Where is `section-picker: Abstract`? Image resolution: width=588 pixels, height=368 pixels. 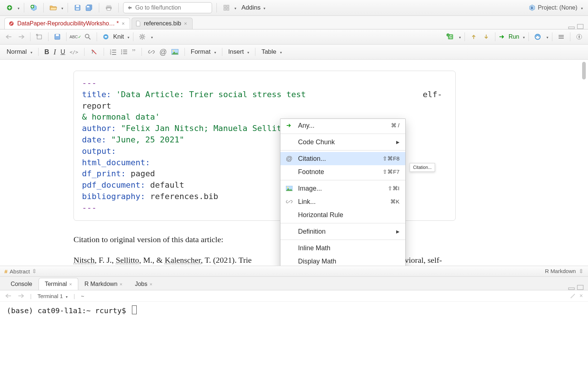 section-picker: Abstract is located at coordinates (20, 272).